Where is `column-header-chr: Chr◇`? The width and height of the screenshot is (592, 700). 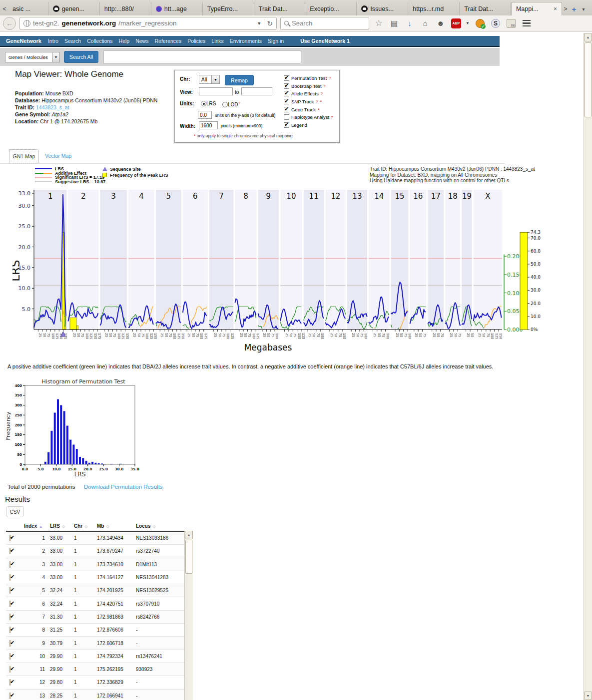
column-header-chr: Chr◇ is located at coordinates (85, 526).